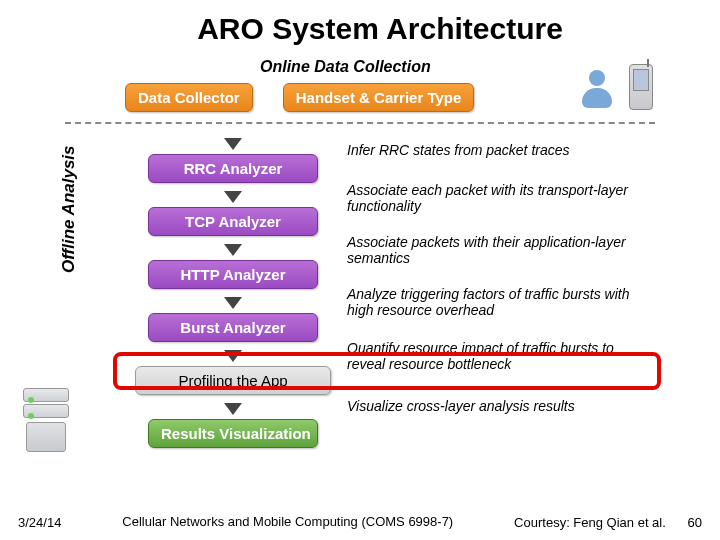  What do you see at coordinates (233, 426) in the screenshot?
I see `pipeline-stage: Results Visualization` at bounding box center [233, 426].